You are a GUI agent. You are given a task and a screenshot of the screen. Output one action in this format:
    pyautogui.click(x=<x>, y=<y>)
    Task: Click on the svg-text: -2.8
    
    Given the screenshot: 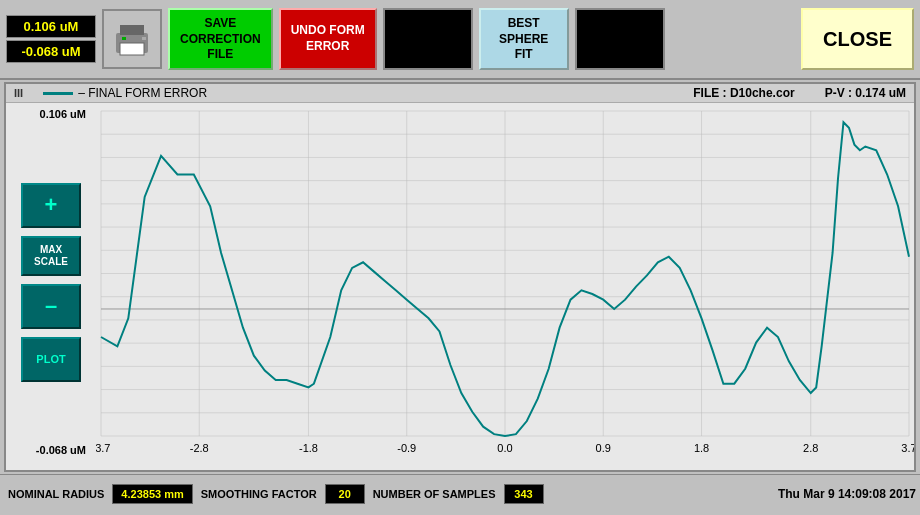 What is the action you would take?
    pyautogui.click(x=200, y=448)
    